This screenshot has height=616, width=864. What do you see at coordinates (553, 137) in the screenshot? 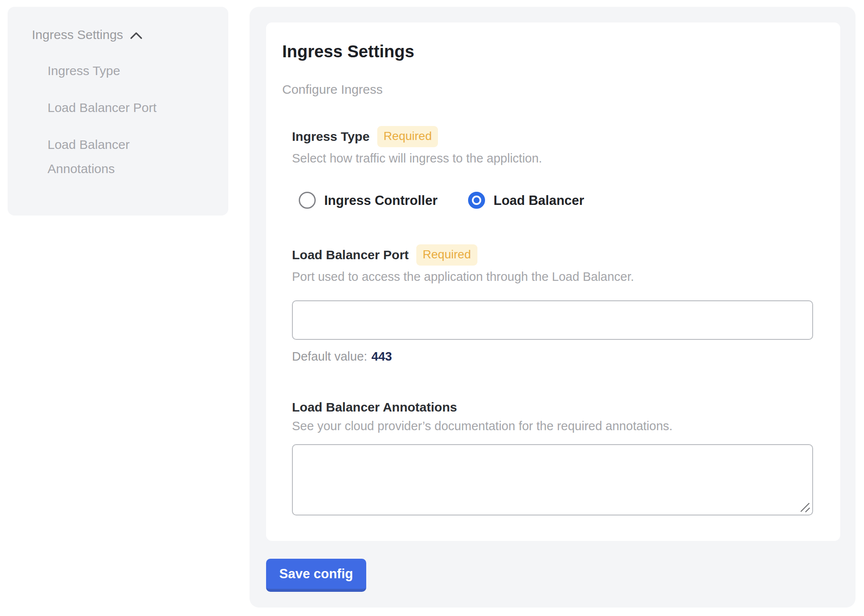
I see `ingress-type-label-row: Ingress Type Required` at bounding box center [553, 137].